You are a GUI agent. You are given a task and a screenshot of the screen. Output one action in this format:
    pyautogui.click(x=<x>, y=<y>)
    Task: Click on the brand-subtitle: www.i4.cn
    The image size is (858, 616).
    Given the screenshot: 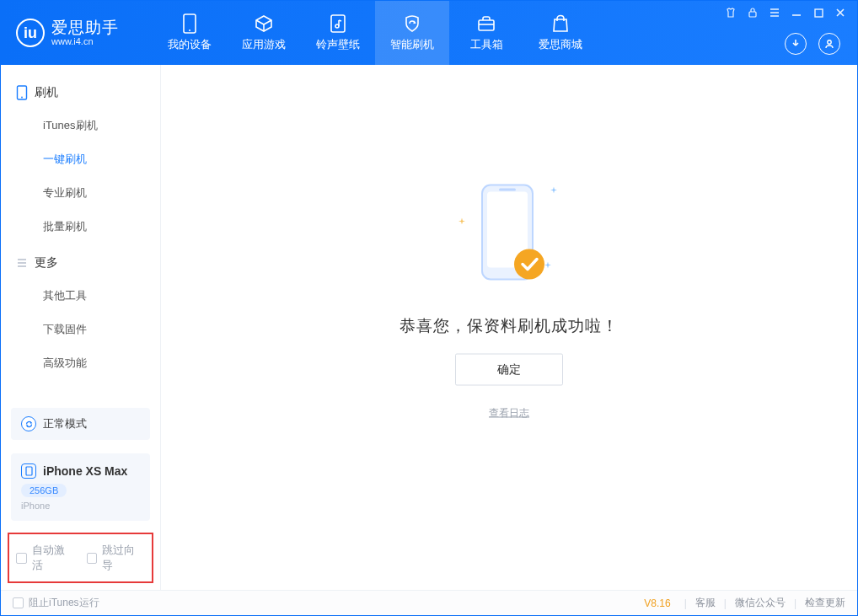 What is the action you would take?
    pyautogui.click(x=85, y=41)
    